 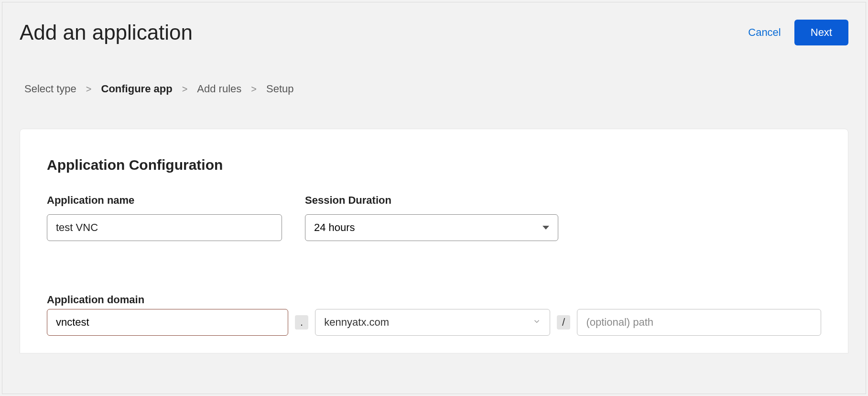 What do you see at coordinates (164, 228) in the screenshot?
I see `app-name-input` at bounding box center [164, 228].